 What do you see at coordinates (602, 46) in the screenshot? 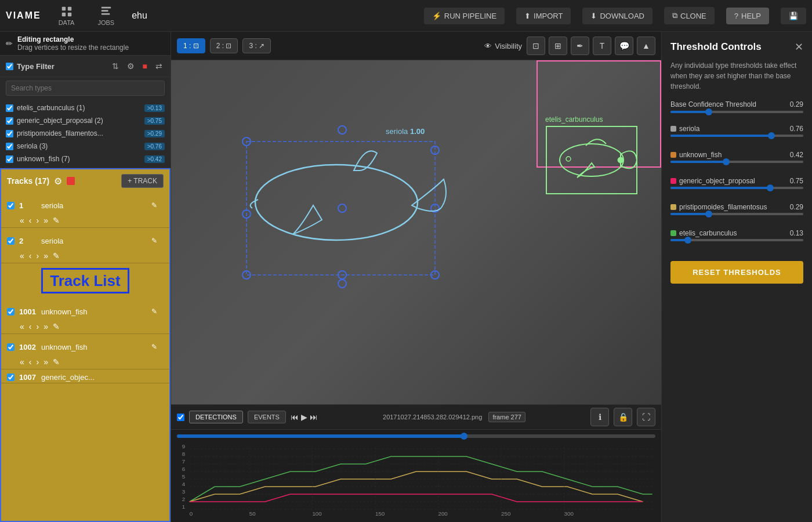
I see `text-tool-btn: T` at bounding box center [602, 46].